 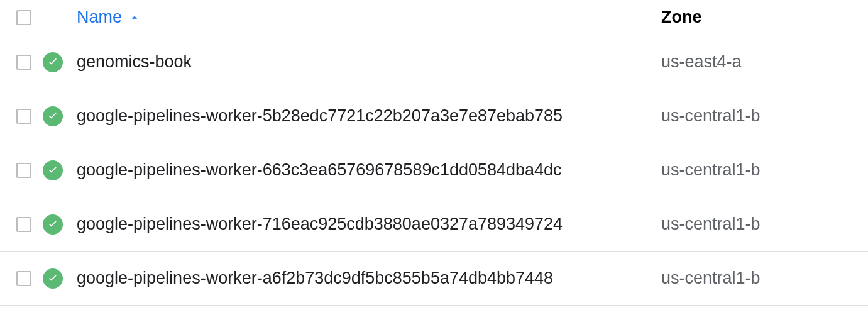 What do you see at coordinates (99, 18) in the screenshot?
I see `column-header-name-label: Name` at bounding box center [99, 18].